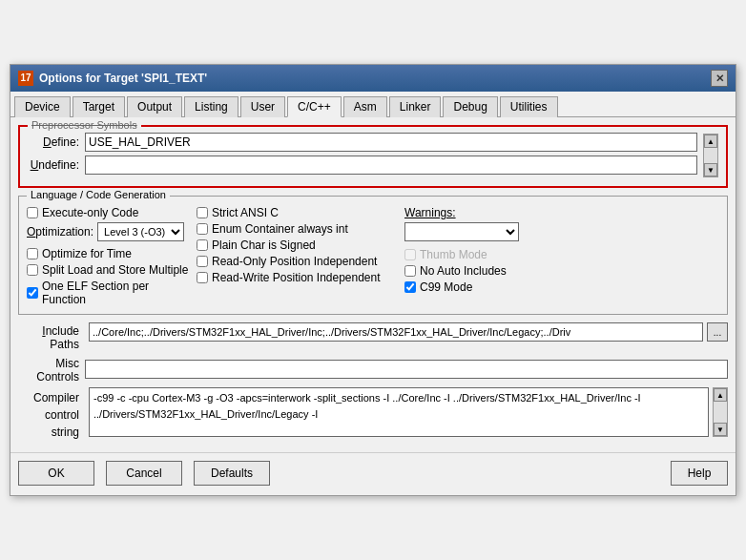 This screenshot has width=746, height=560. I want to click on compiler-control-label: Compilercontrolstring, so click(52, 414).